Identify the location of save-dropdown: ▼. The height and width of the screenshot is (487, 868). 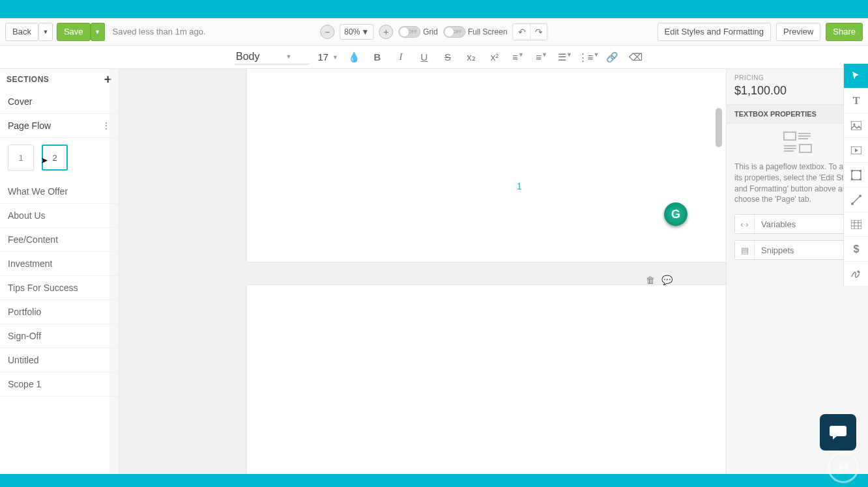
(98, 32).